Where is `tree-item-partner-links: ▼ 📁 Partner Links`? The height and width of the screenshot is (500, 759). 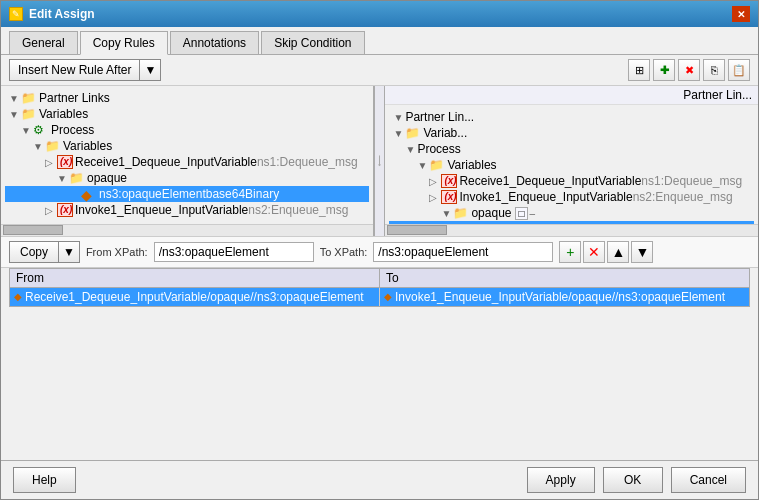
tree-item-partner-links: ▼ 📁 Partner Links is located at coordinates (187, 98).